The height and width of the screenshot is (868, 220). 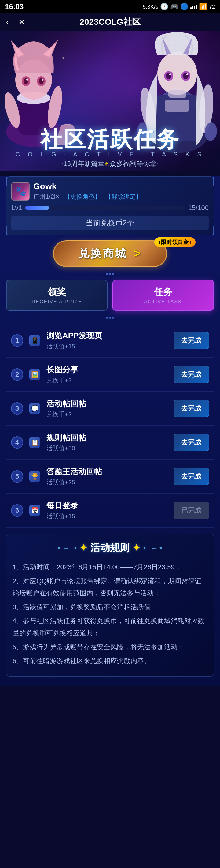 I want to click on change-character-link: 【更换角色】, so click(x=83, y=196).